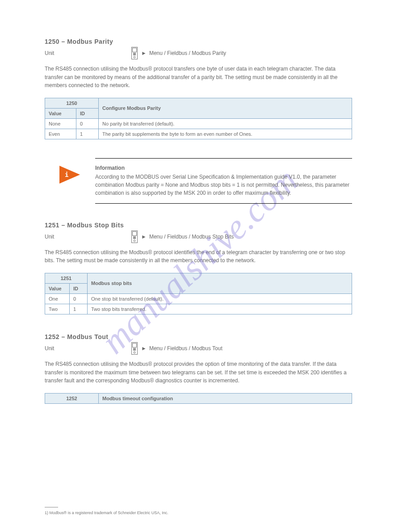 The height and width of the screenshot is (532, 399). Describe the element at coordinates (198, 237) in the screenshot. I see `nav-row: Unit ► Menu / Fieldbus / Modbus Stop Bit…` at that location.